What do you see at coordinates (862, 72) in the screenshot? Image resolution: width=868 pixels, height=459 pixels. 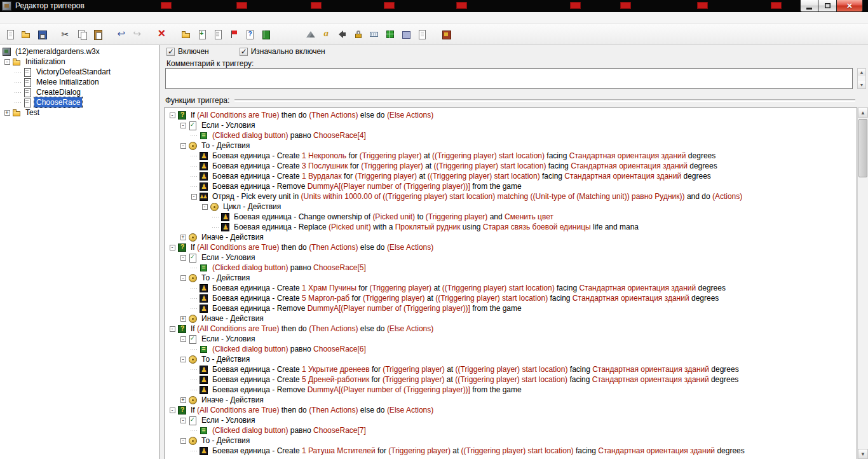 I see `scroll-up-icon` at bounding box center [862, 72].